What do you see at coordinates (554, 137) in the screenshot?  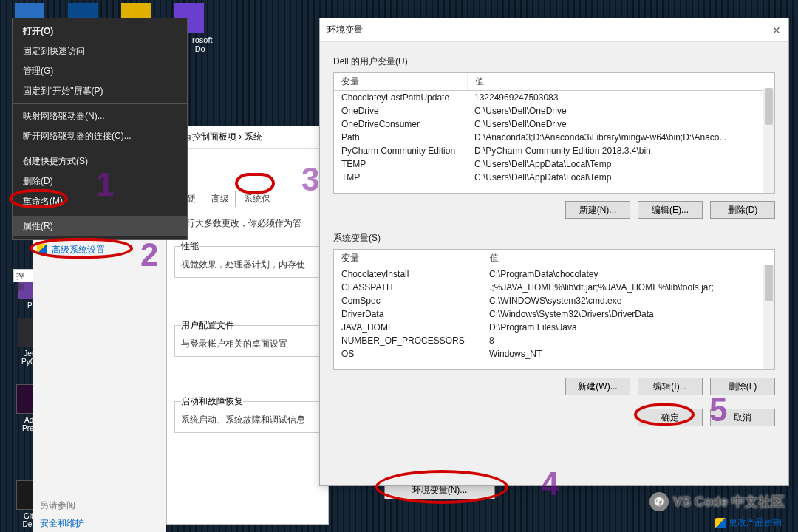 I see `table-row: PathD:\Anaconda3;D:\Anaconda3\Library\mi…` at bounding box center [554, 137].